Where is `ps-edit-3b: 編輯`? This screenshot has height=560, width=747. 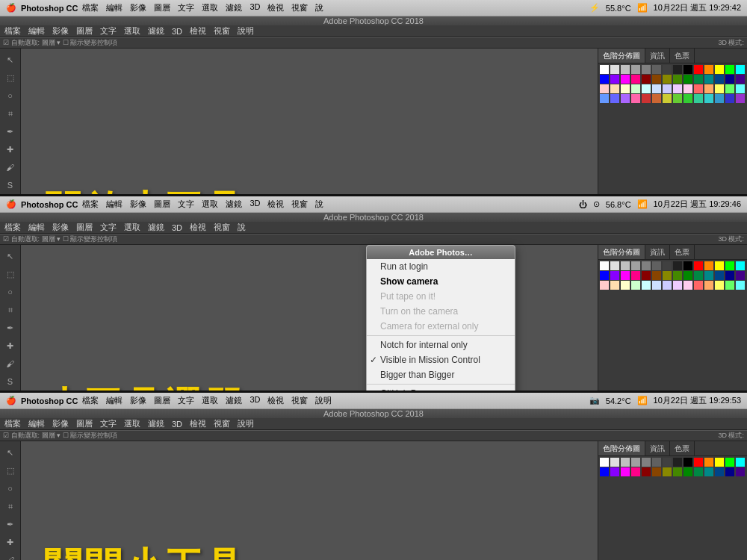
ps-edit-3b: 編輯 is located at coordinates (37, 424).